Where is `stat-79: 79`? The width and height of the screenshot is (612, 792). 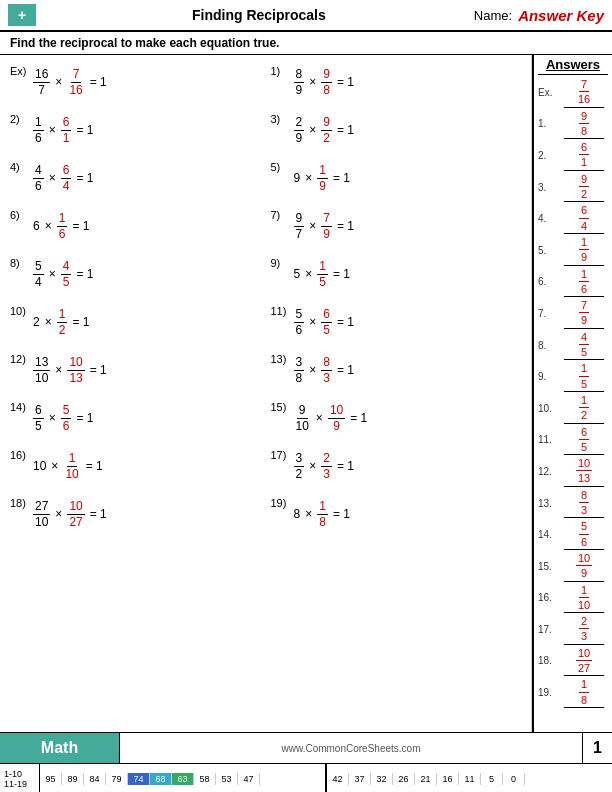
stat-79: 79 is located at coordinates (117, 779).